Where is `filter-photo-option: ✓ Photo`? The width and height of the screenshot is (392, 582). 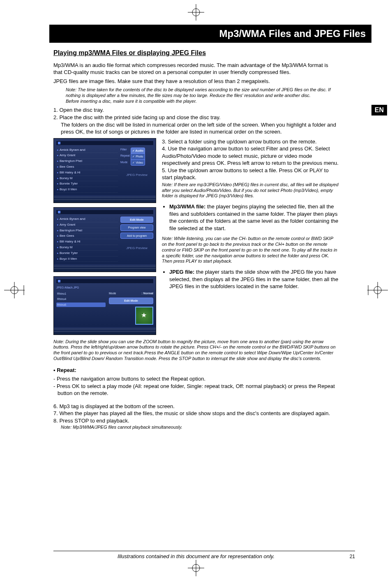 filter-photo-option: ✓ Photo is located at coordinates (138, 156).